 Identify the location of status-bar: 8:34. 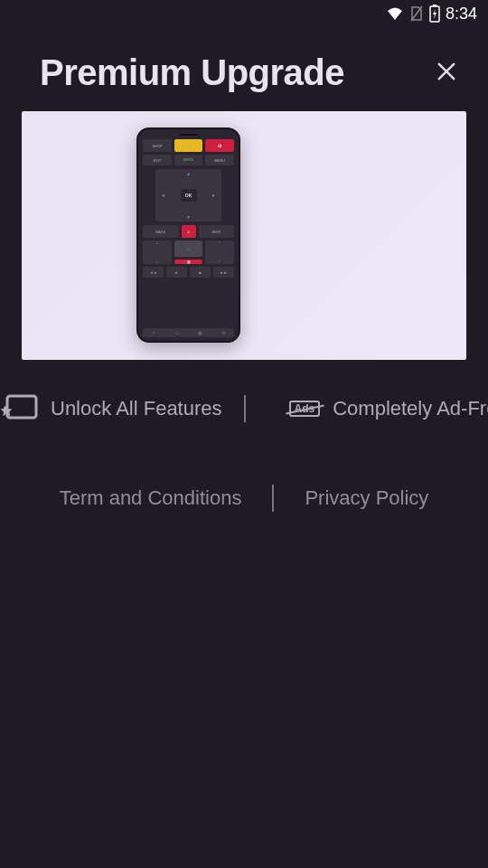
(244, 14).